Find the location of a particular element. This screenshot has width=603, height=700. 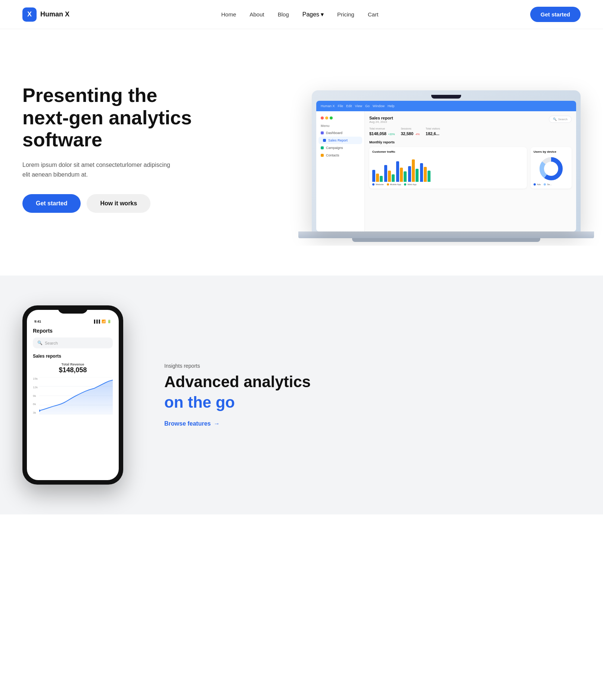

logo-letter: X is located at coordinates (29, 14).